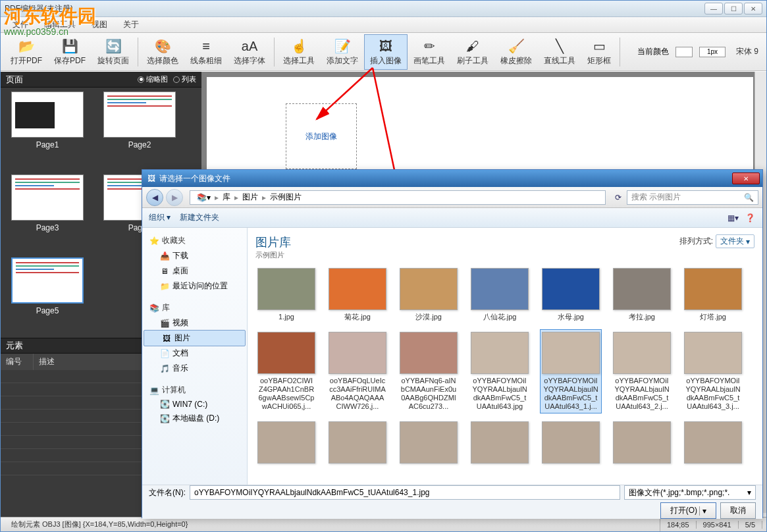  Describe the element at coordinates (195, 323) in the screenshot. I see `tree-item: 🎬视频` at that location.